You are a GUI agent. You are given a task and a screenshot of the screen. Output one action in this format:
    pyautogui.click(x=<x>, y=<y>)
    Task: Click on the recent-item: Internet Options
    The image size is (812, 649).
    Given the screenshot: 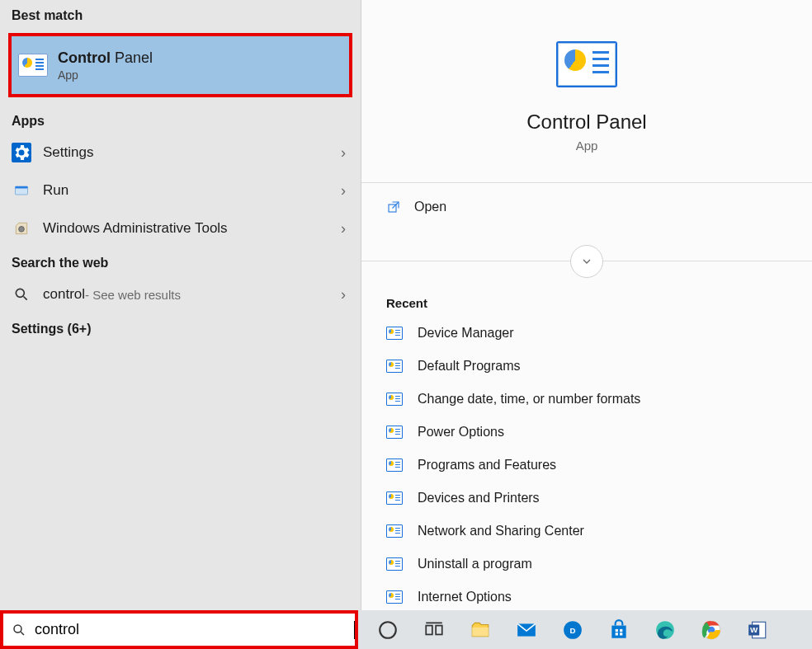 What is the action you would take?
    pyautogui.click(x=587, y=595)
    